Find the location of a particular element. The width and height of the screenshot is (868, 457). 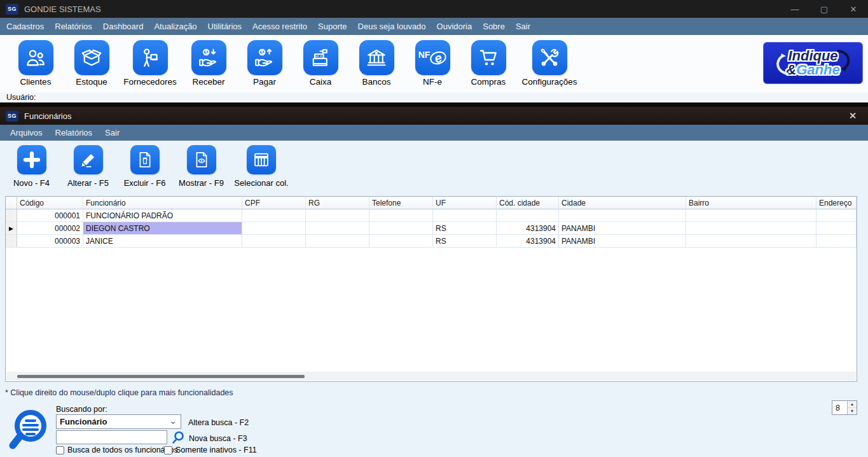

selecionar-col-button: Selecionar col. is located at coordinates (261, 167).